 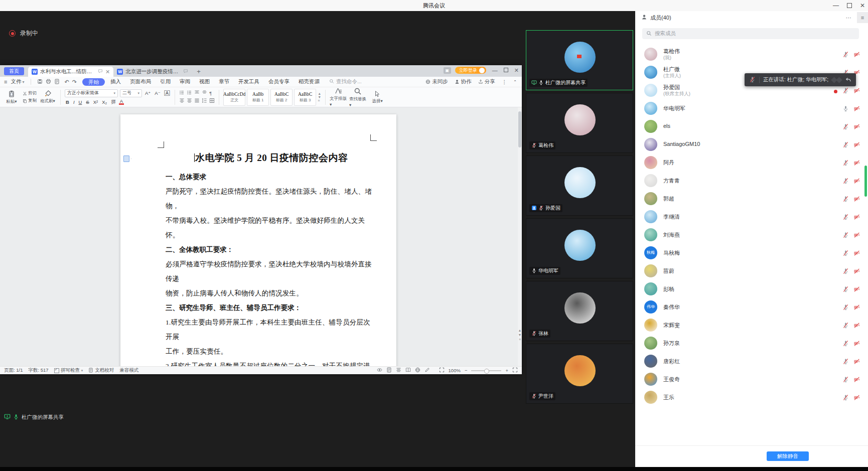 I want to click on member-row: 葛枪伟(我), so click(x=752, y=54).